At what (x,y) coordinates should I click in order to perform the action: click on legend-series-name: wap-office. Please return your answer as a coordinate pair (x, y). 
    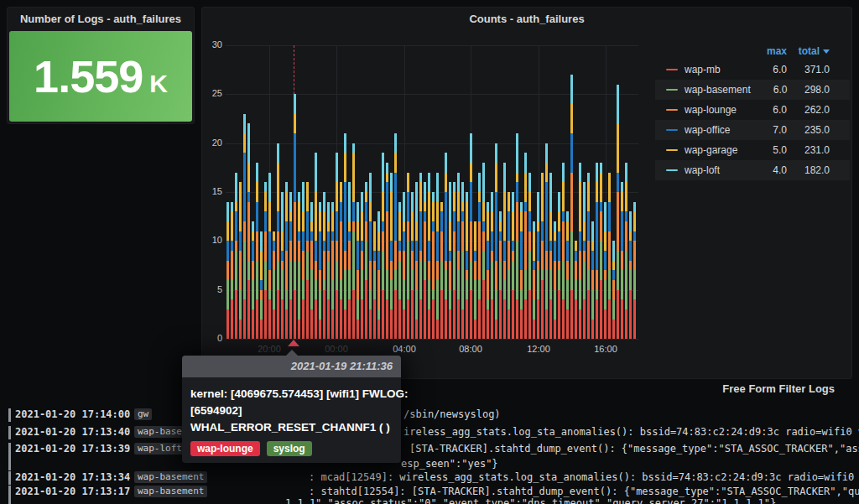
    Looking at the image, I should click on (707, 130).